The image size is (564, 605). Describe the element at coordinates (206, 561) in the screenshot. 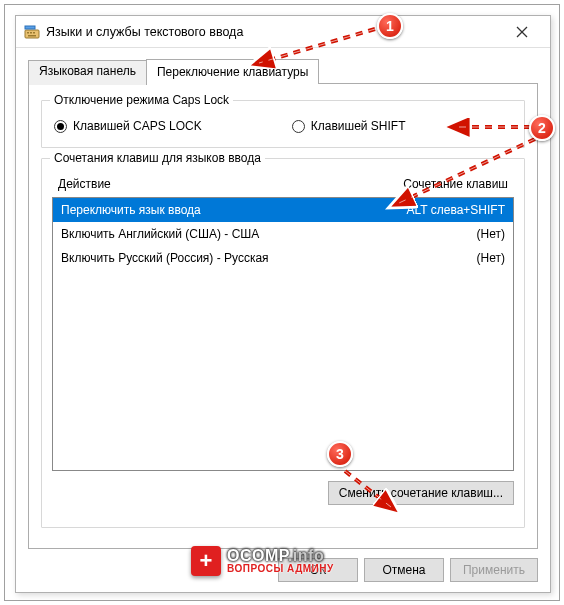

I see `watermark-plus-icon: +` at that location.